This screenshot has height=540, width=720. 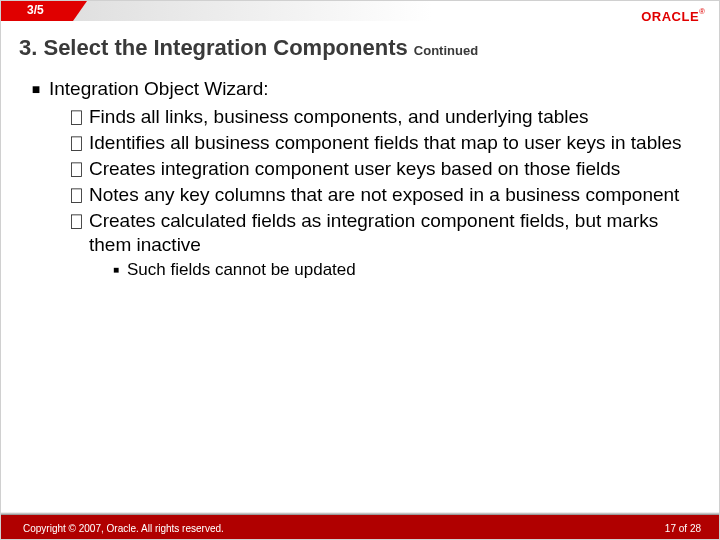 What do you see at coordinates (673, 14) in the screenshot?
I see `oracle-logo: ORACLE®` at bounding box center [673, 14].